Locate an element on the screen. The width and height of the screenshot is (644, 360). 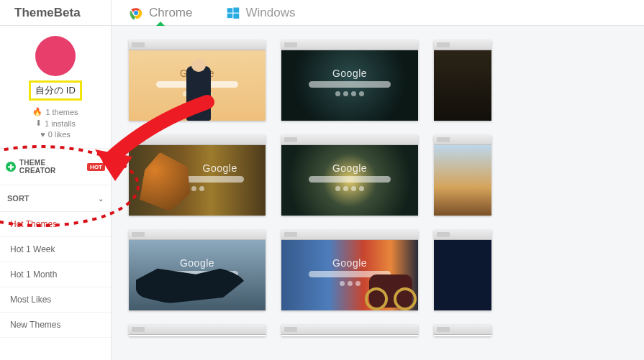
stat-themes: 🔥 1 themes is located at coordinates (55, 112).